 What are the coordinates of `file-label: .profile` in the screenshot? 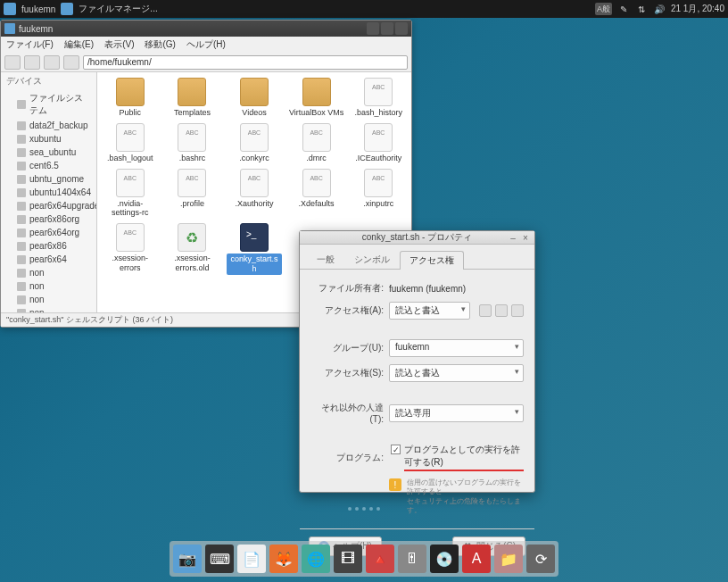 It's located at (193, 204).